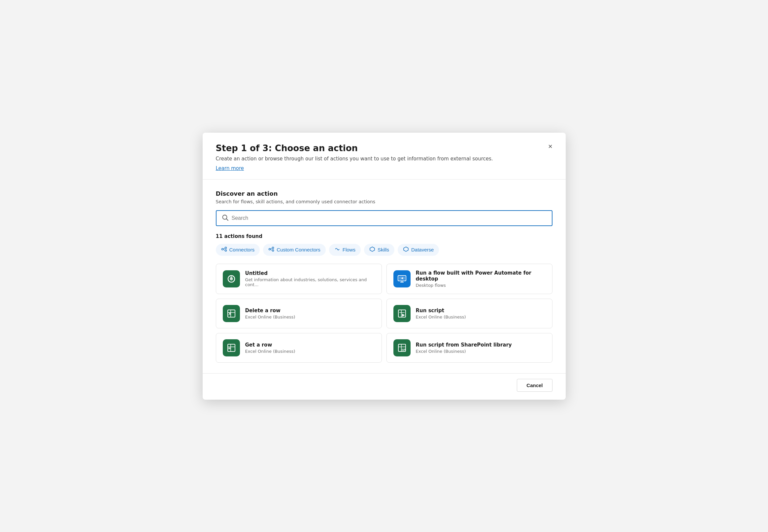 This screenshot has height=532, width=768. What do you see at coordinates (384, 193) in the screenshot?
I see `discover-title: Discover an action` at bounding box center [384, 193].